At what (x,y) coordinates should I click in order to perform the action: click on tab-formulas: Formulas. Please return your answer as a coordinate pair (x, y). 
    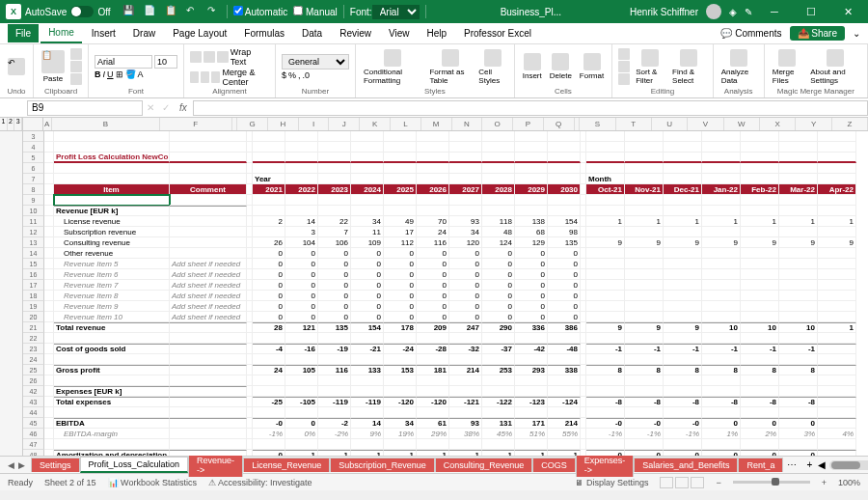
    Looking at the image, I should click on (264, 33).